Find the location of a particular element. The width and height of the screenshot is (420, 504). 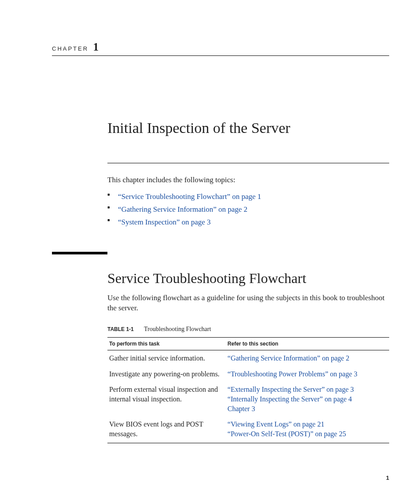

table-caption: TABLE 1-1 Troubleshooting Flowchart is located at coordinates (248, 329).